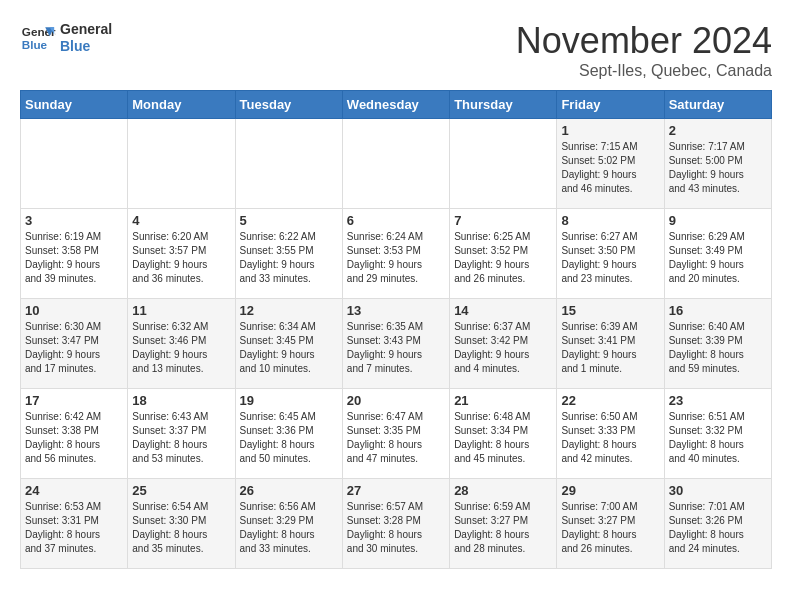  What do you see at coordinates (610, 130) in the screenshot?
I see `day-number: 1` at bounding box center [610, 130].